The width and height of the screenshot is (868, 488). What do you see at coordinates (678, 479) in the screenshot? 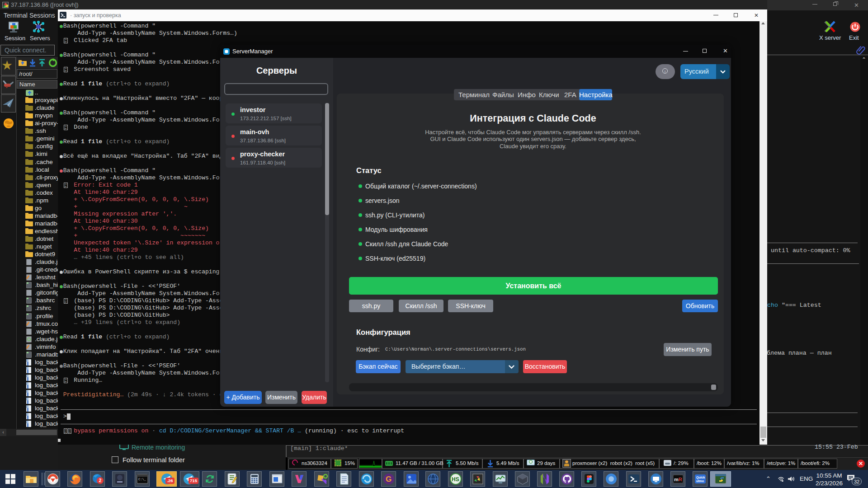
I see `svg-text: mR` at bounding box center [678, 479].